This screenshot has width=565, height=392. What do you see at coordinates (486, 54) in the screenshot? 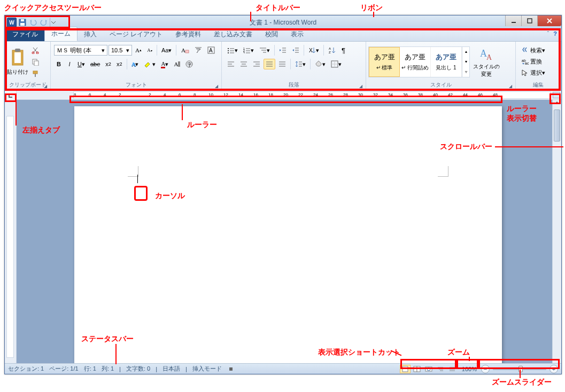
I see `change-styles-icon: AA` at bounding box center [486, 54].